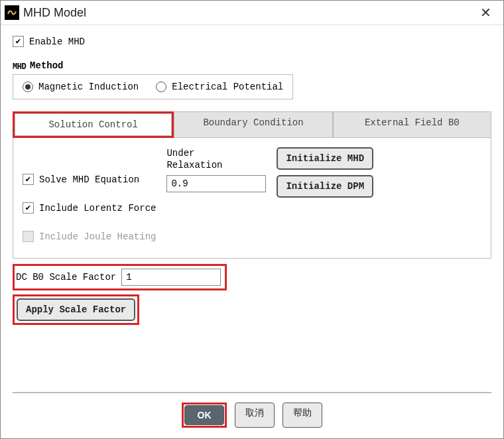 The image size is (504, 439). Describe the element at coordinates (216, 184) in the screenshot. I see `under-relaxation-input` at that location.